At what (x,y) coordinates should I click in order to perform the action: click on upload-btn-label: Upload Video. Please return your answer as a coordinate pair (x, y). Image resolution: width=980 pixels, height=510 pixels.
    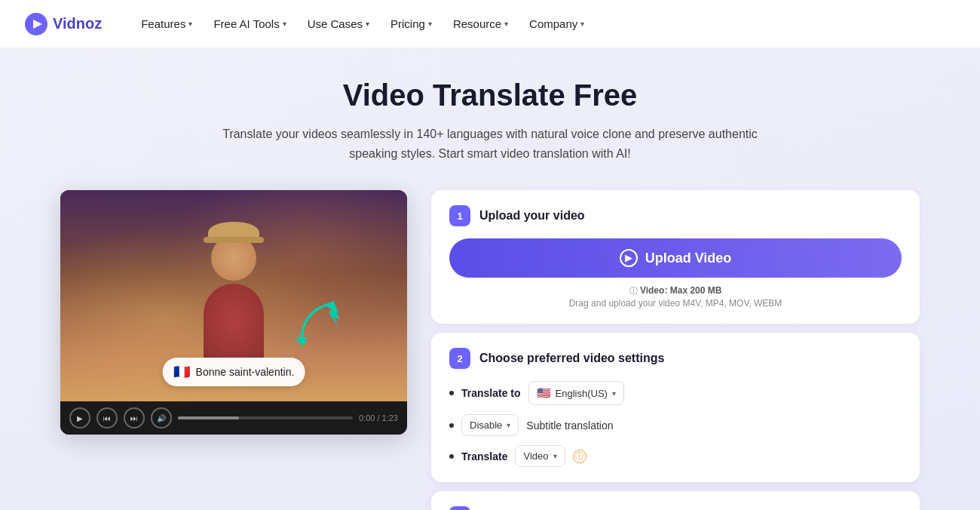
    Looking at the image, I should click on (689, 258).